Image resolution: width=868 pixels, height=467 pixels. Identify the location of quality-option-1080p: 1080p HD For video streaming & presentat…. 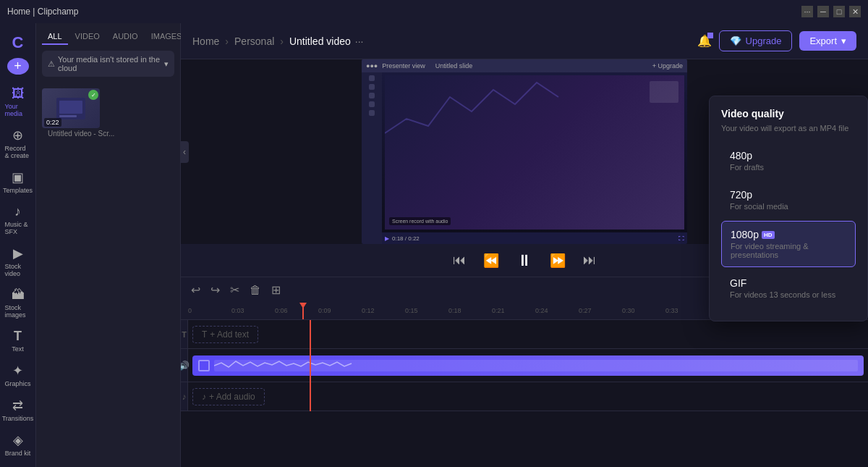
(788, 244).